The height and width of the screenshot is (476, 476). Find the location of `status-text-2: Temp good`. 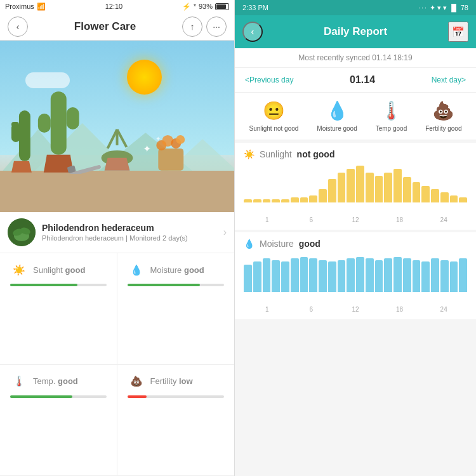

status-text-2: Temp good is located at coordinates (391, 128).